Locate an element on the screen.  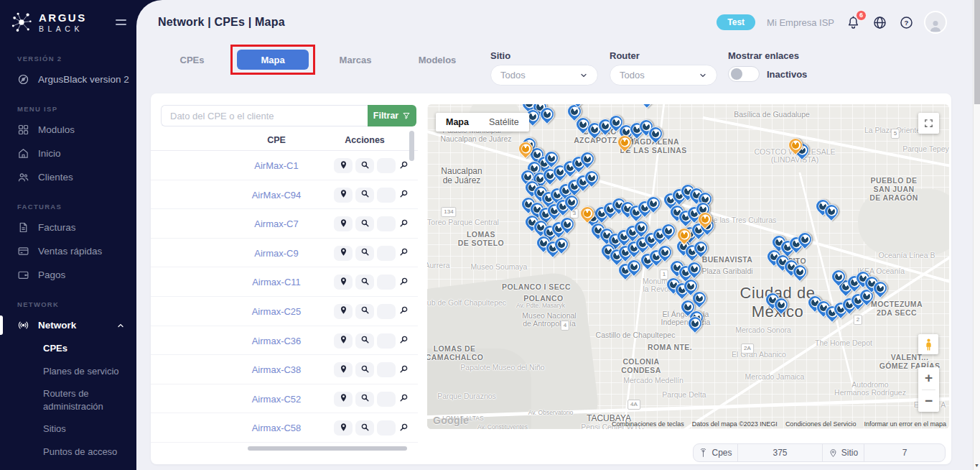
cpe-search-input is located at coordinates (264, 116).